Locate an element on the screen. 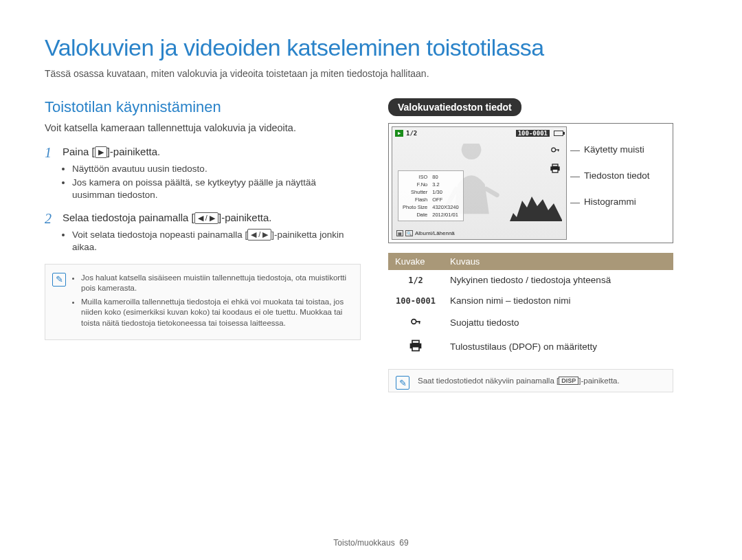 The width and height of the screenshot is (742, 560). icon-cell: 1/2 is located at coordinates (416, 280).